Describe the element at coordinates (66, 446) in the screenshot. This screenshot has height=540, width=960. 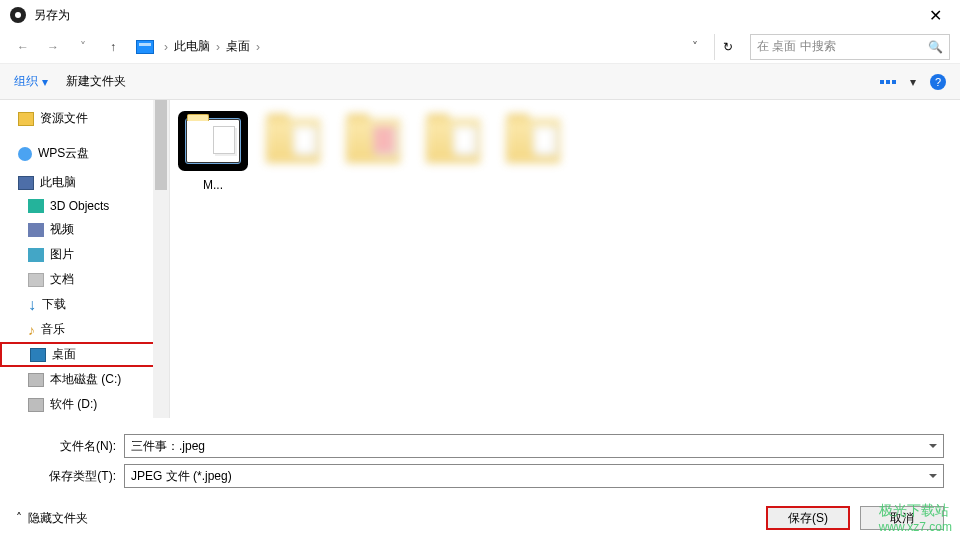
I see `filename-label: 文件名(N):` at that location.